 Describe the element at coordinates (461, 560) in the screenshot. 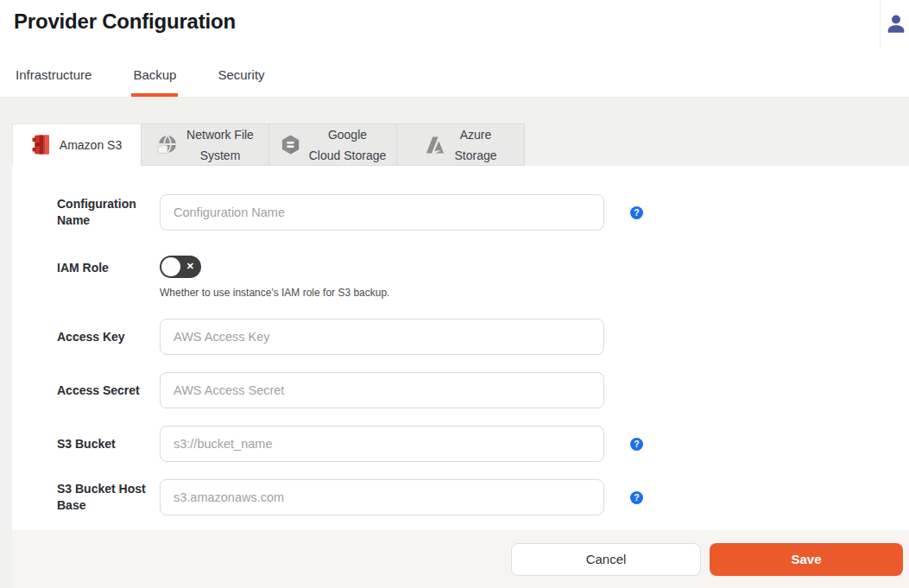

I see `form-footer: Cancel Save` at that location.